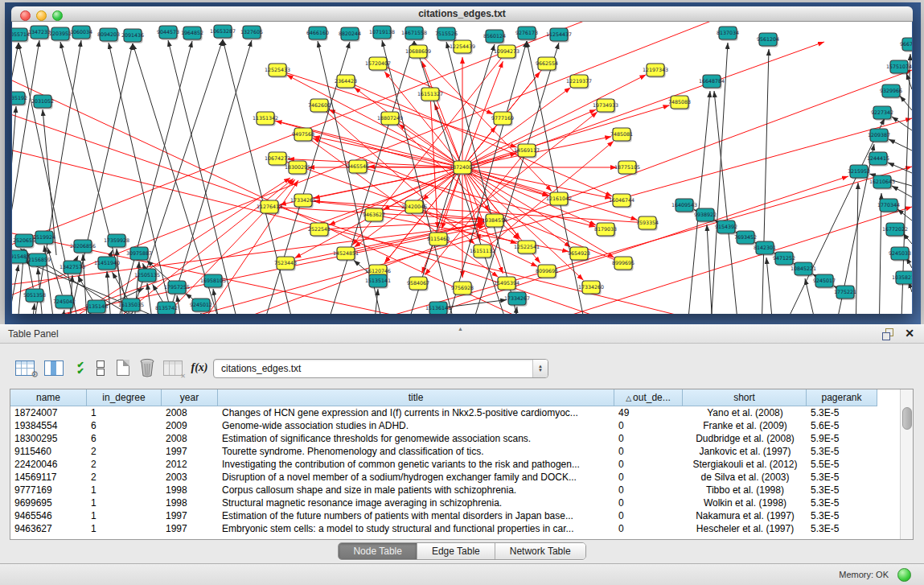 The width and height of the screenshot is (924, 585). I want to click on table-cell: 14569117, so click(48, 477).